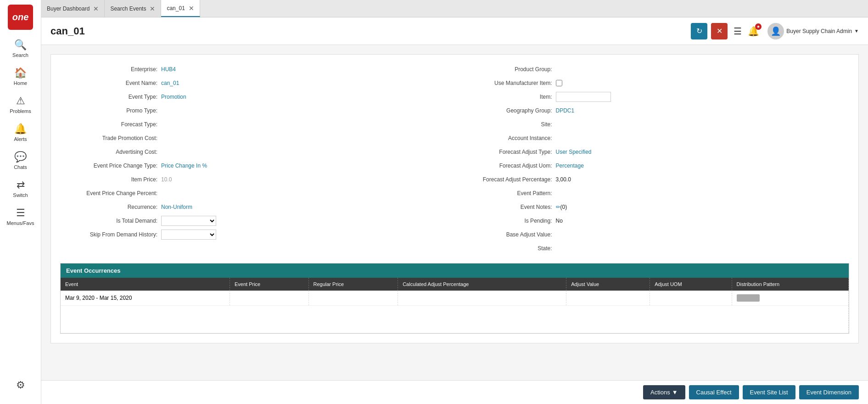 This screenshot has height=404, width=868. Describe the element at coordinates (21, 223) in the screenshot. I see `sidebar-label-menus: Menus/Favs` at that location.